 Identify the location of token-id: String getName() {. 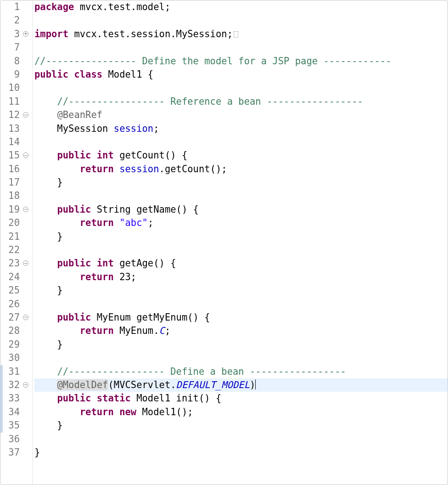
(148, 209).